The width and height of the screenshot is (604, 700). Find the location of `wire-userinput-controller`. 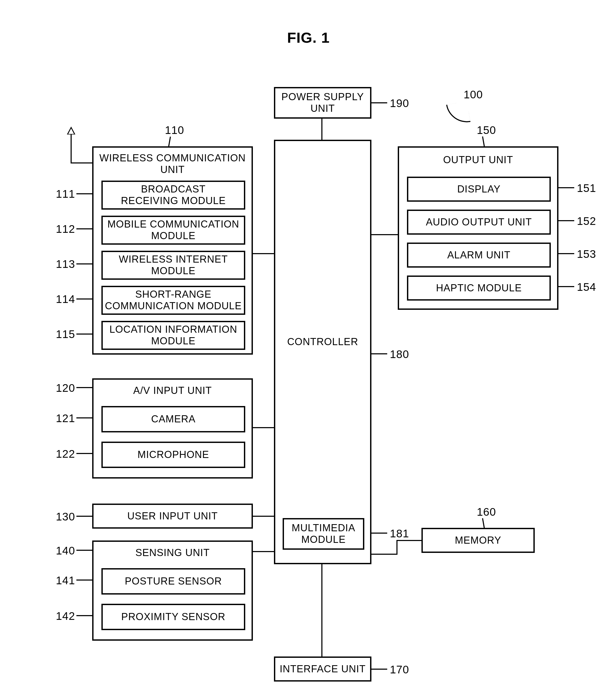

wire-userinput-controller is located at coordinates (263, 516).